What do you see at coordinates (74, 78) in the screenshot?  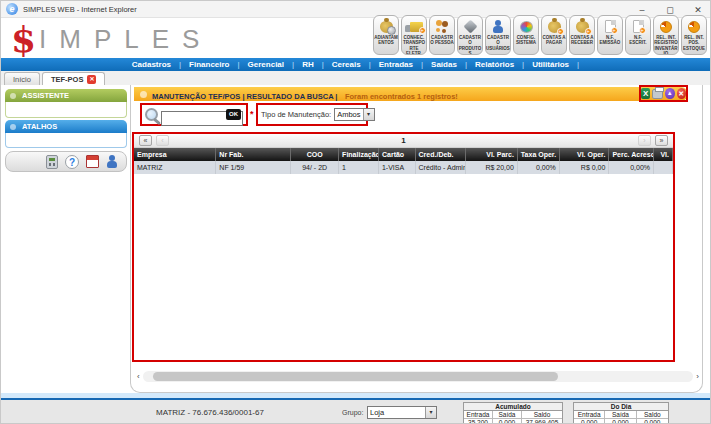 I see `tab-tef-pos: TEF-POS ✕` at bounding box center [74, 78].